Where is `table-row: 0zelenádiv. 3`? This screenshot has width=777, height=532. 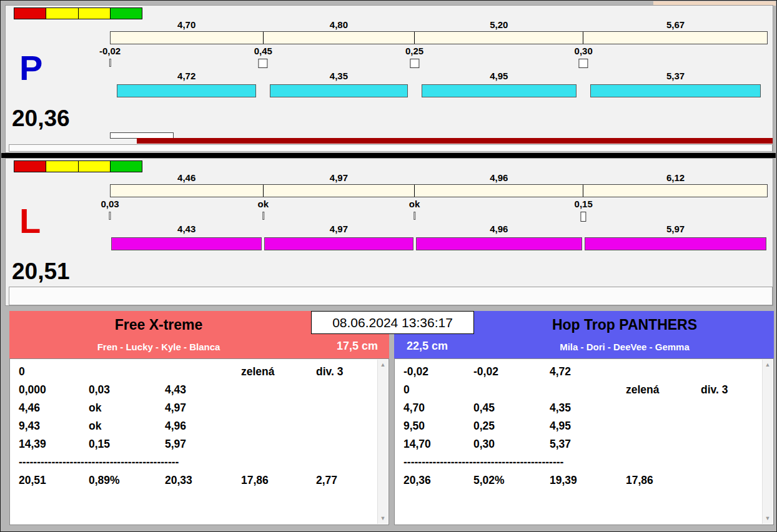 table-row: 0zelenádiv. 3 is located at coordinates (194, 372).